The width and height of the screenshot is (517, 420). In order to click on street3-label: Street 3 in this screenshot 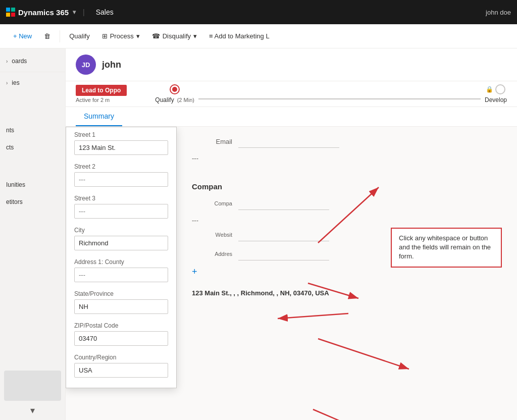, I will do `click(121, 198)`.